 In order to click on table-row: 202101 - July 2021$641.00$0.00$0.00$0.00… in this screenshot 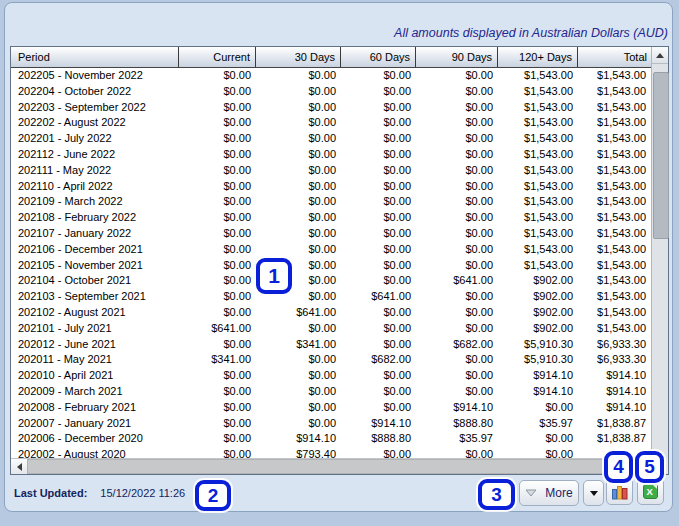, I will do `click(331, 329)`.